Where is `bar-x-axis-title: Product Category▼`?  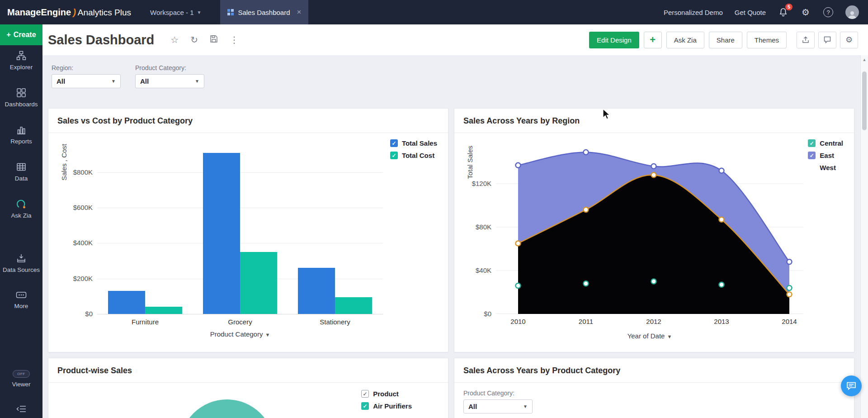 bar-x-axis-title: Product Category▼ is located at coordinates (240, 334).